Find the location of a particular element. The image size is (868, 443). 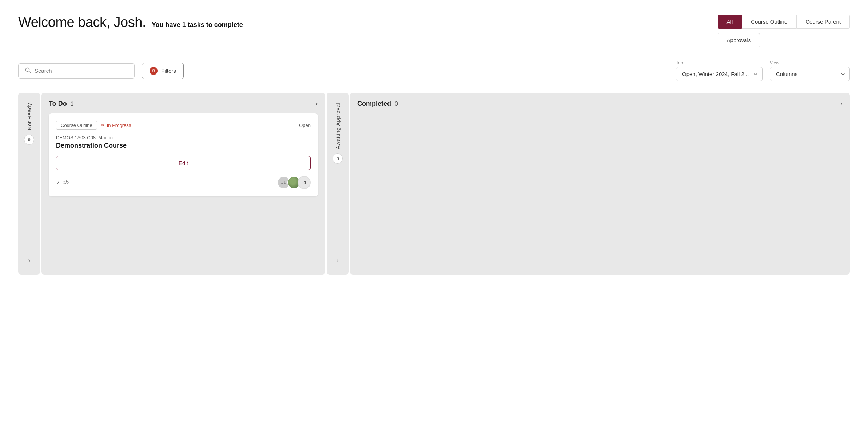

view-dropdown-container: View Columns is located at coordinates (810, 71).